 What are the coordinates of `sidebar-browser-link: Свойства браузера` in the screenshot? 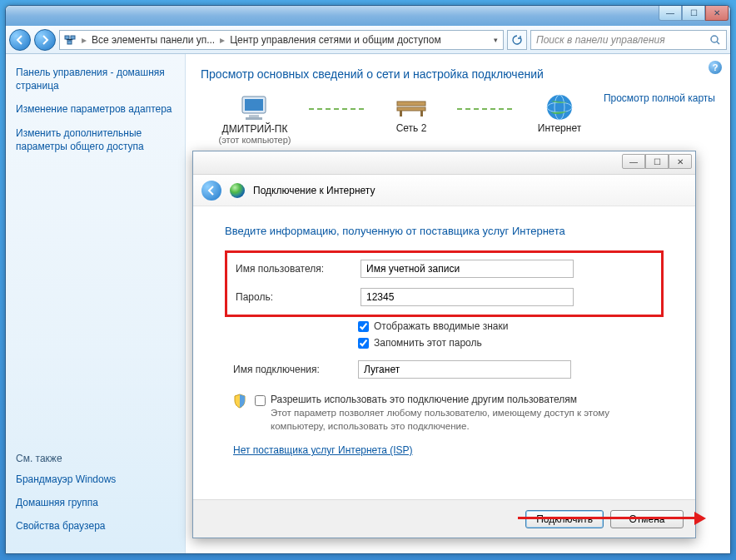 It's located at (95, 526).